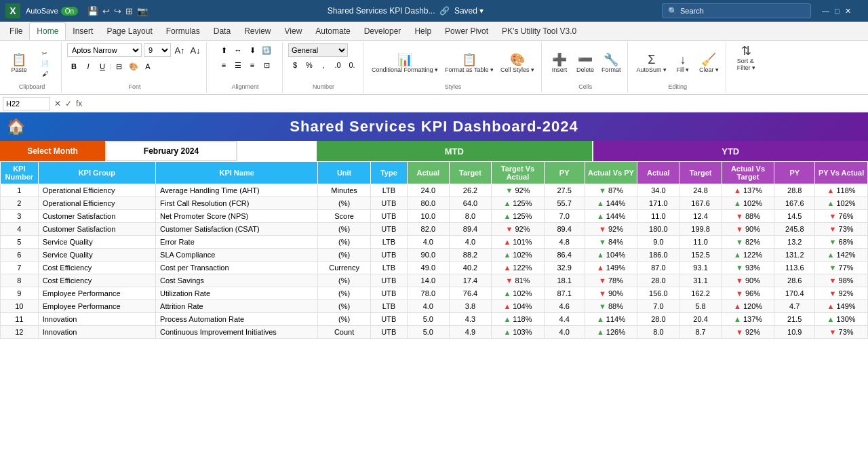 The height and width of the screenshot is (458, 868). What do you see at coordinates (332, 31) in the screenshot?
I see `tab-automate: Automate` at bounding box center [332, 31].